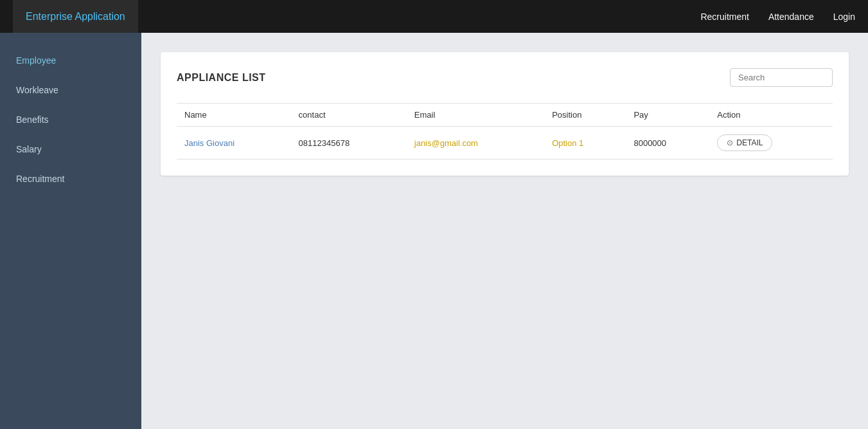 The width and height of the screenshot is (868, 429). Describe the element at coordinates (771, 115) in the screenshot. I see `col-action: Action` at that location.